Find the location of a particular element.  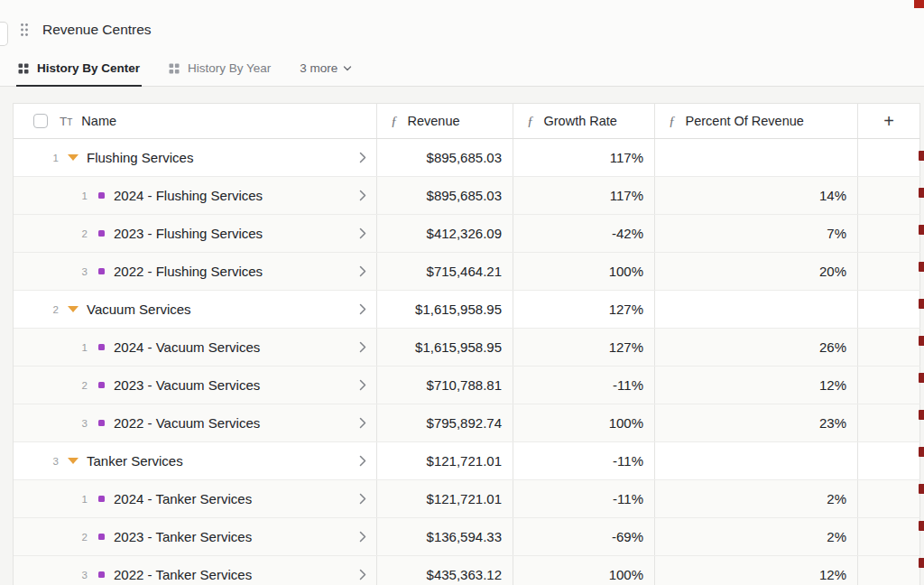

name-cell: 1 2024 - Tanker Services is located at coordinates (195, 498).